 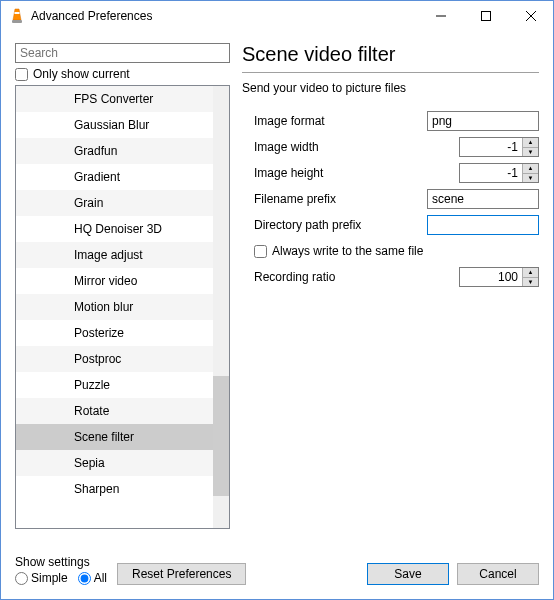 What do you see at coordinates (390, 251) in the screenshot?
I see `always-write-row: Always write to the same file` at bounding box center [390, 251].